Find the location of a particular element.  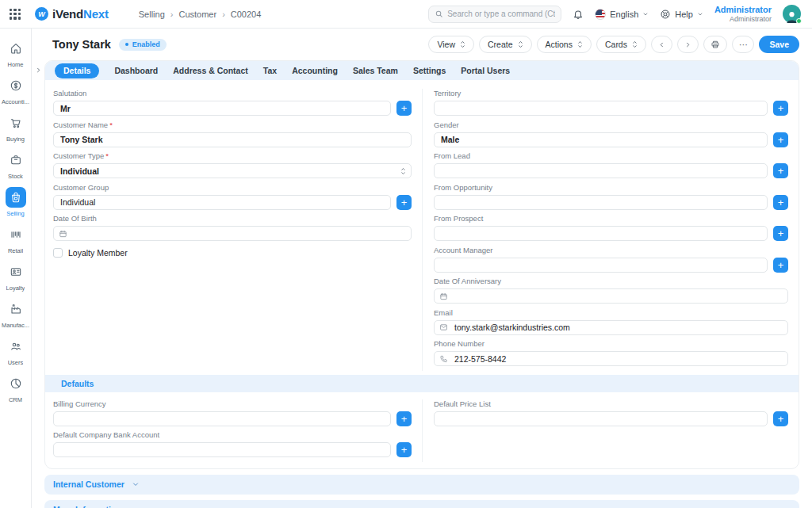

customer-group-input is located at coordinates (222, 203).